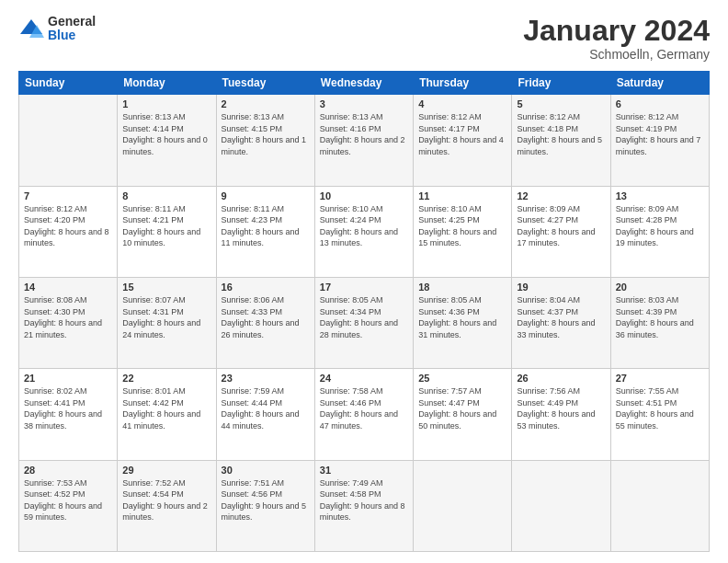  Describe the element at coordinates (166, 287) in the screenshot. I see `day-number: 15` at that location.